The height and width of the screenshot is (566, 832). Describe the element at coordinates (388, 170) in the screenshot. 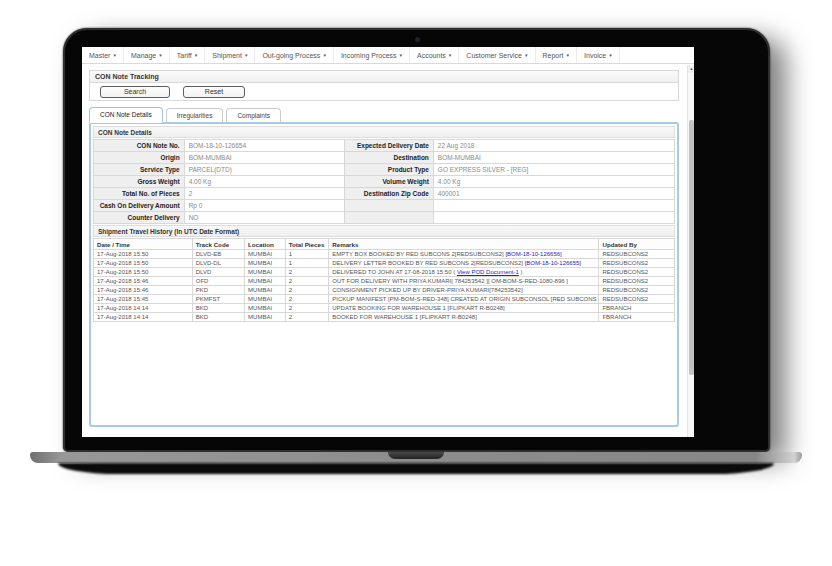

I see `details-label: Product Type` at that location.